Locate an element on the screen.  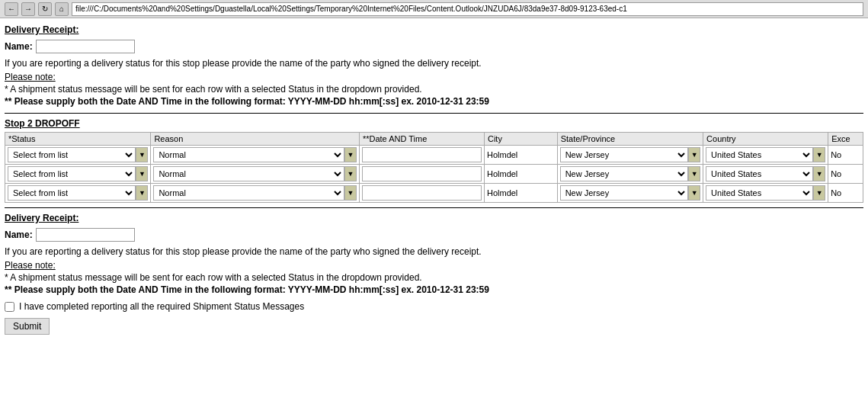
row0-state-cell: New Jersey ▼ is located at coordinates (629, 156).